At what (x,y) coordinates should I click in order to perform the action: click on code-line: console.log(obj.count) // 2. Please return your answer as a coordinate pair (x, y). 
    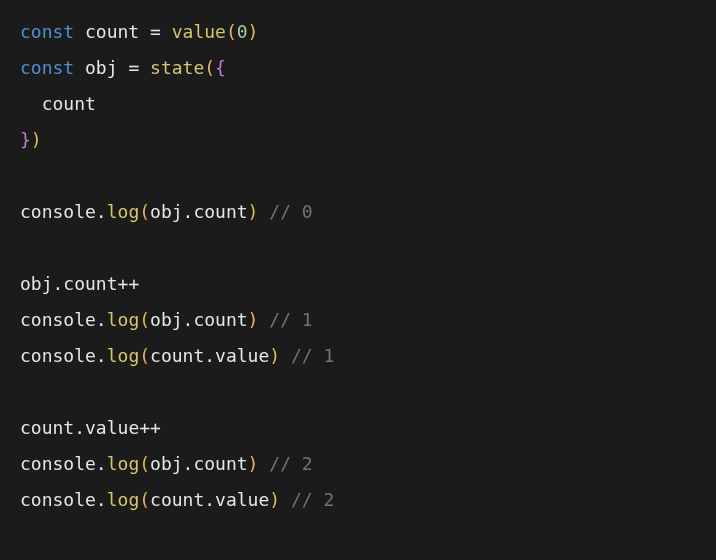
    Looking at the image, I should click on (166, 464).